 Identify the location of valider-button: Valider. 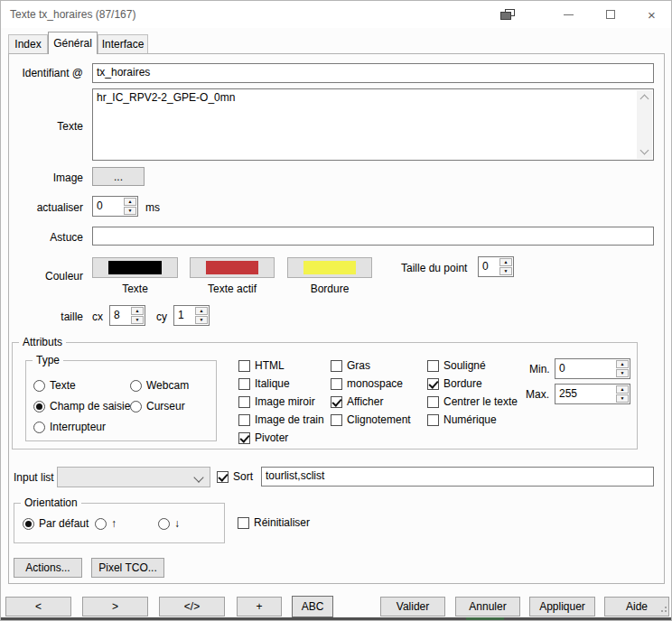
(413, 607).